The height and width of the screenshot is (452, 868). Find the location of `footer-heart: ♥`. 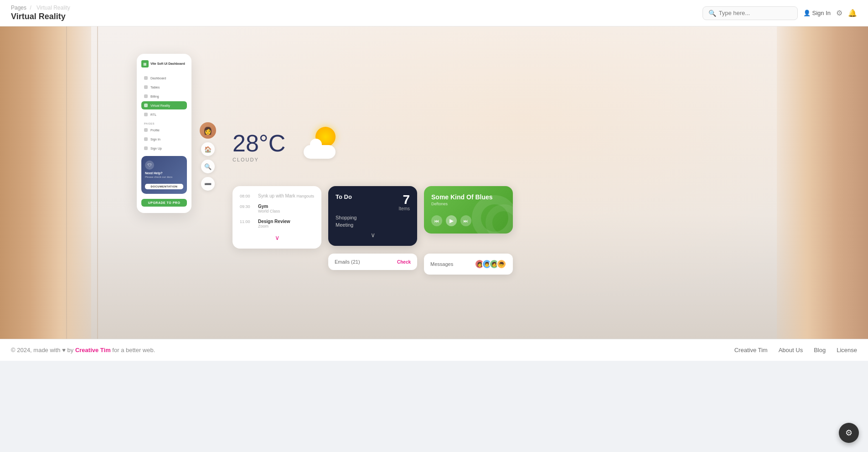

footer-heart: ♥ is located at coordinates (65, 350).